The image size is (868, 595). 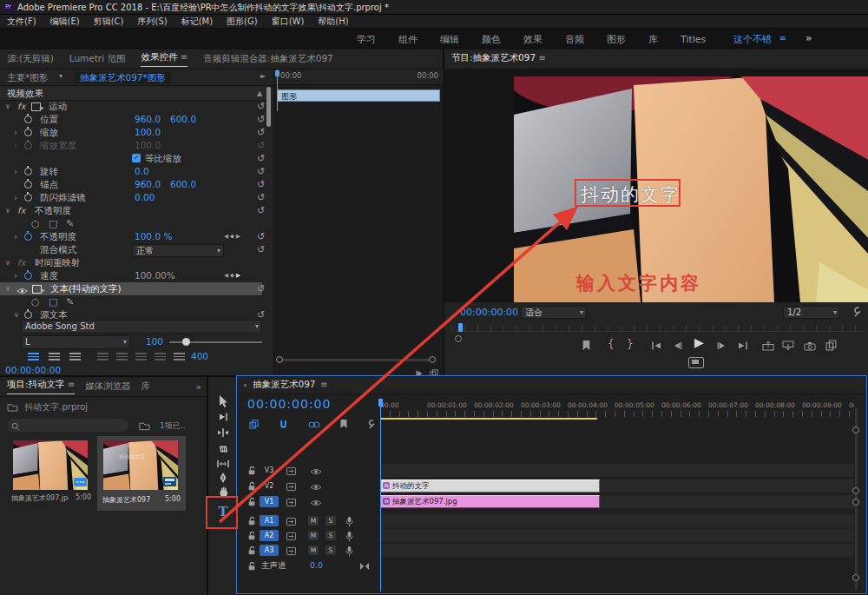 I want to click on hscroll-handle-left, so click(x=279, y=360).